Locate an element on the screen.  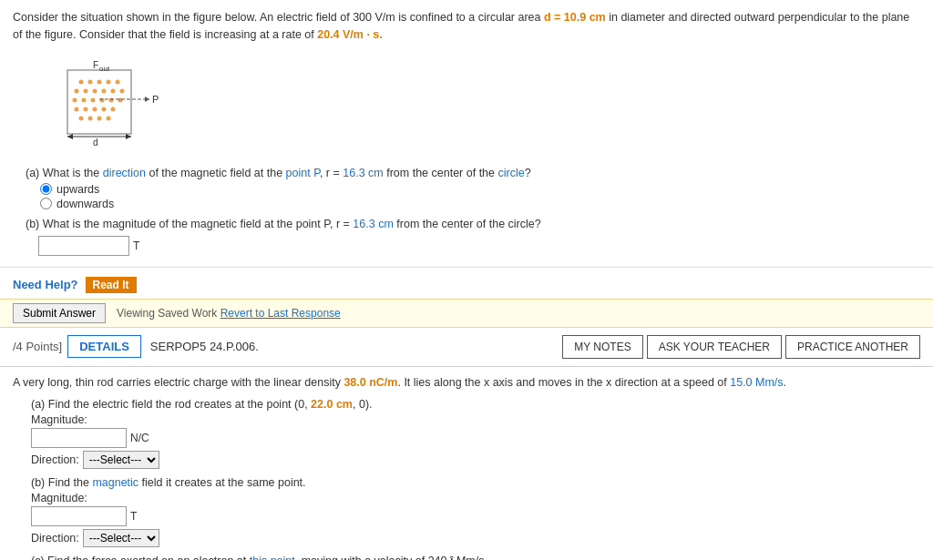
part-b-answer-row: T is located at coordinates (479, 246).